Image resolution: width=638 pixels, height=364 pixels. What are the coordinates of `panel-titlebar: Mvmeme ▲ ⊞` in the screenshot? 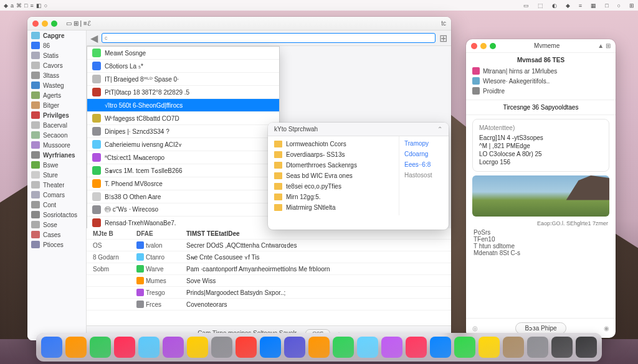 It's located at (541, 46).